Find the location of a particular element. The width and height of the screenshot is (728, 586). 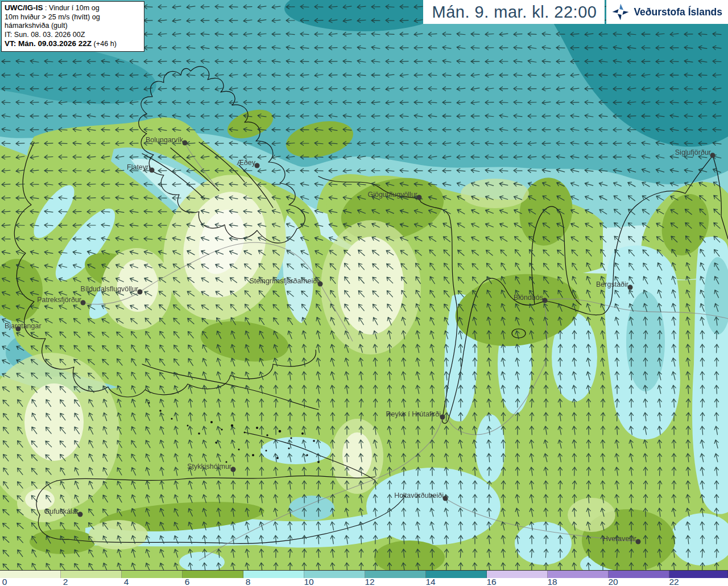

place-label: Bolungarvík is located at coordinates (164, 140).